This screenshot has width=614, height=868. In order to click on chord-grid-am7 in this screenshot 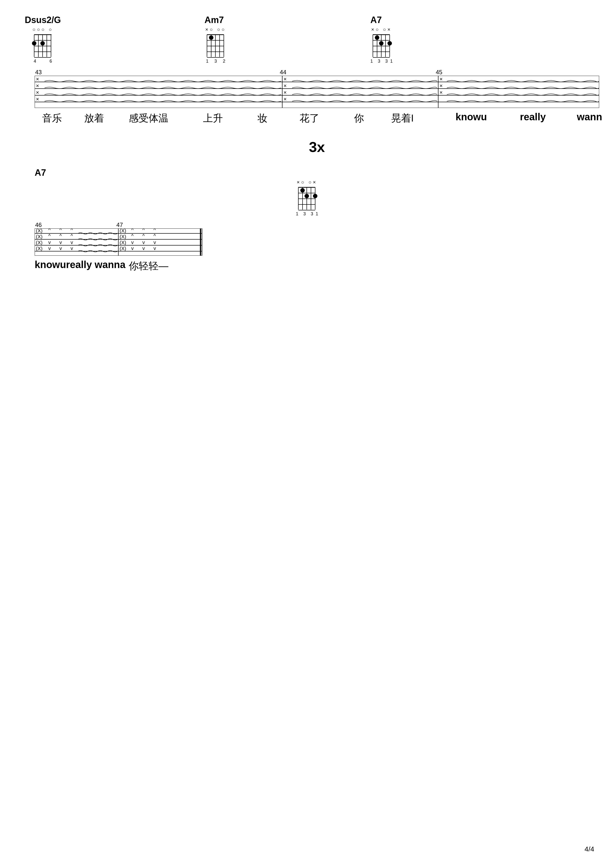, I will do `click(216, 46)`.